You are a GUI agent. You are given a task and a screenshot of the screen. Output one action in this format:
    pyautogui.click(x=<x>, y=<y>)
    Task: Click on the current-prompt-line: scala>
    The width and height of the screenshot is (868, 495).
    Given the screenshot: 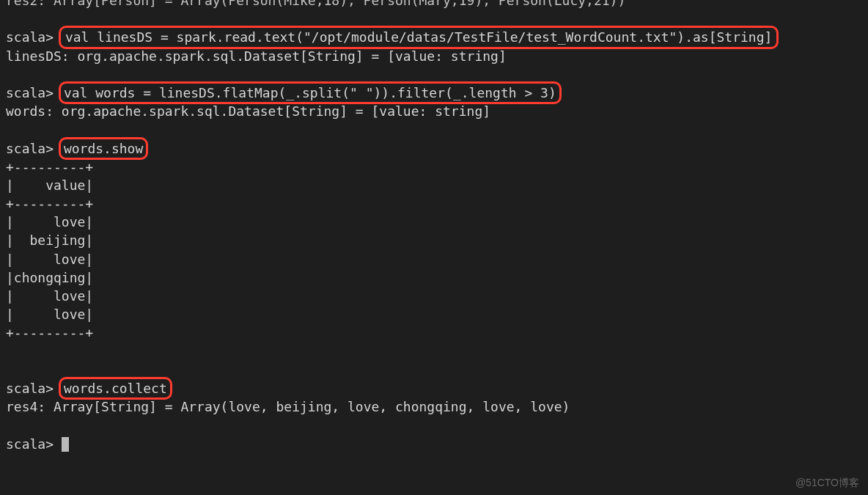 What is the action you would take?
    pyautogui.click(x=434, y=444)
    